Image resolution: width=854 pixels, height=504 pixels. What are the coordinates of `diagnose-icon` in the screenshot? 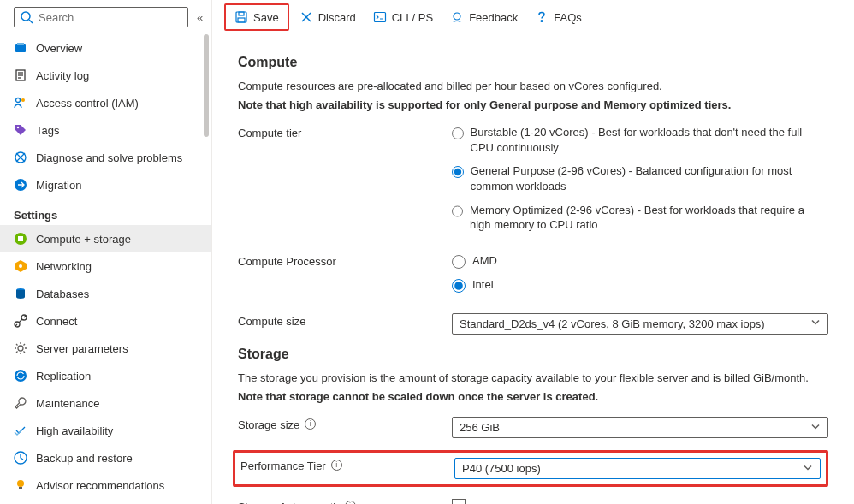 It's located at (21, 157).